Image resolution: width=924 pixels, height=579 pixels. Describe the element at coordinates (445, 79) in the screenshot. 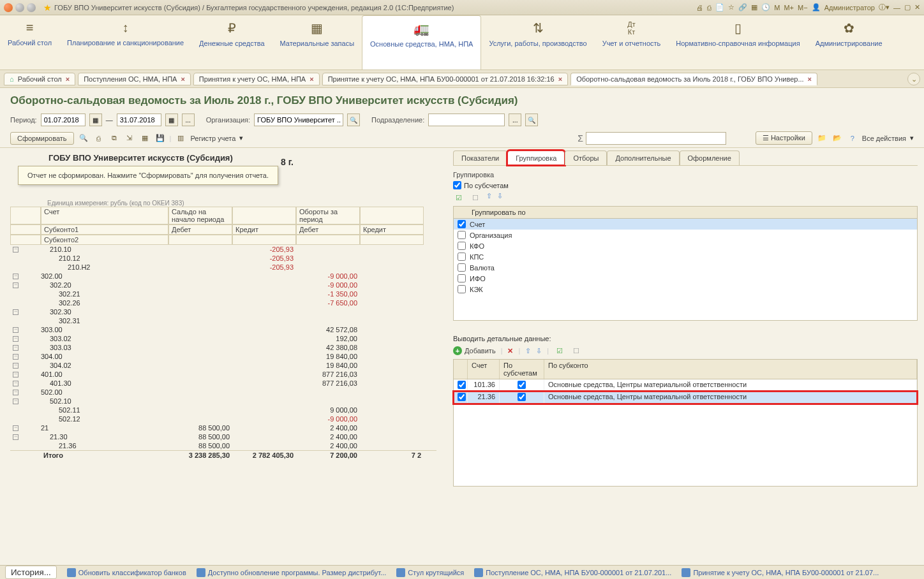

I see `tab-acceptance-doc: Принятие к учету ОС, НМА, НПА БУ00-00000…` at that location.